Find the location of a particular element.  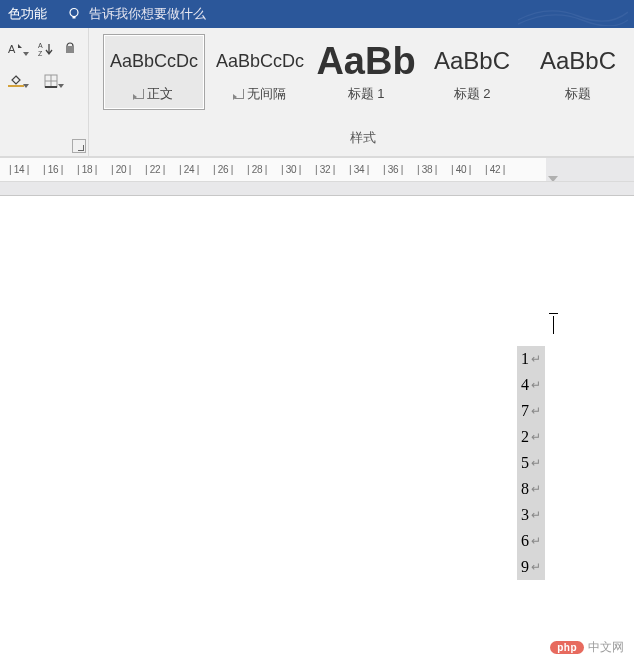

document-line: 5↵ is located at coordinates (531, 463).